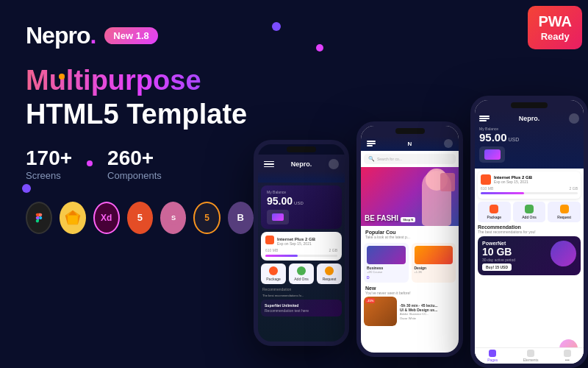  What do you see at coordinates (529, 256) in the screenshot?
I see `phone3-power-card: PowerNet 10 GB 30-day active period Buy!…` at bounding box center [529, 256].